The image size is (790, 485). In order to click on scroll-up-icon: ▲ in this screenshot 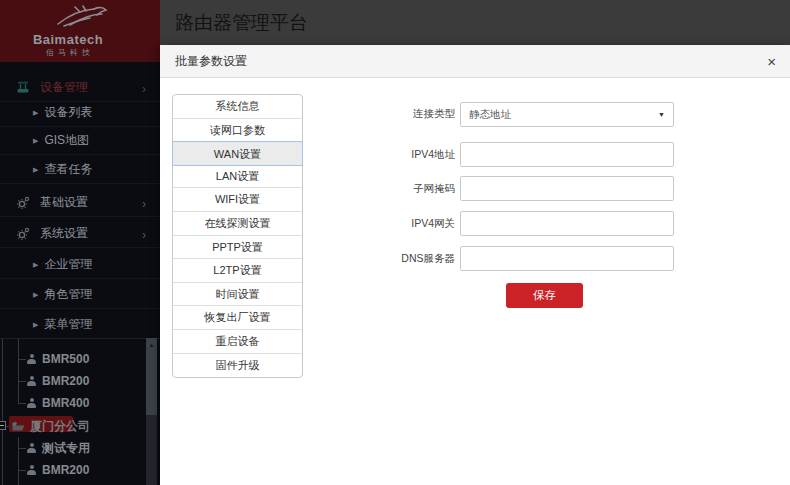, I will do `click(152, 345)`.